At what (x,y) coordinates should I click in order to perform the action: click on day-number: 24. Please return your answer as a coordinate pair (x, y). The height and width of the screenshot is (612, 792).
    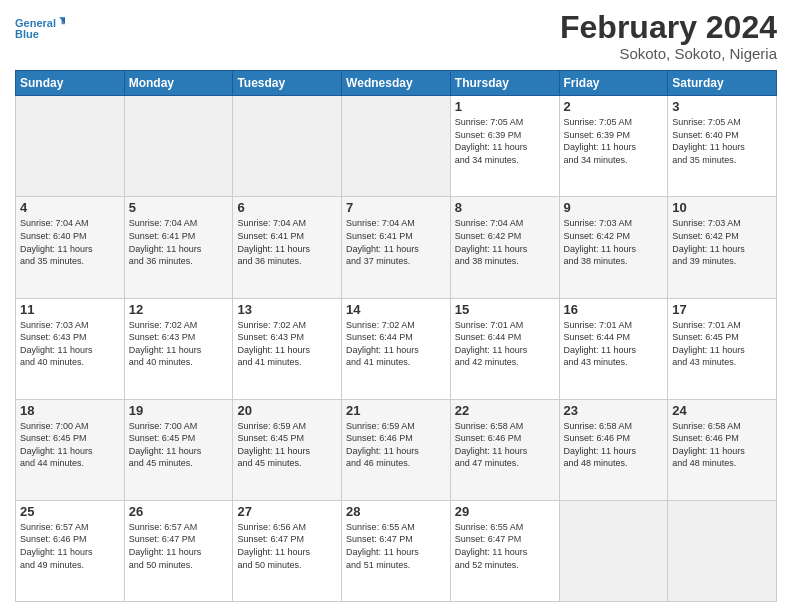
    Looking at the image, I should click on (722, 410).